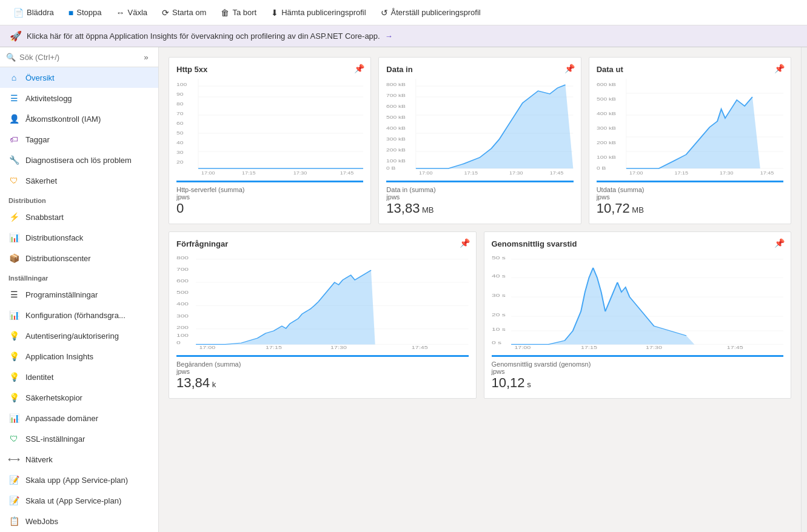 The width and height of the screenshot is (807, 532). What do you see at coordinates (14, 459) in the screenshot?
I see `network-icon: ⟷` at bounding box center [14, 459].